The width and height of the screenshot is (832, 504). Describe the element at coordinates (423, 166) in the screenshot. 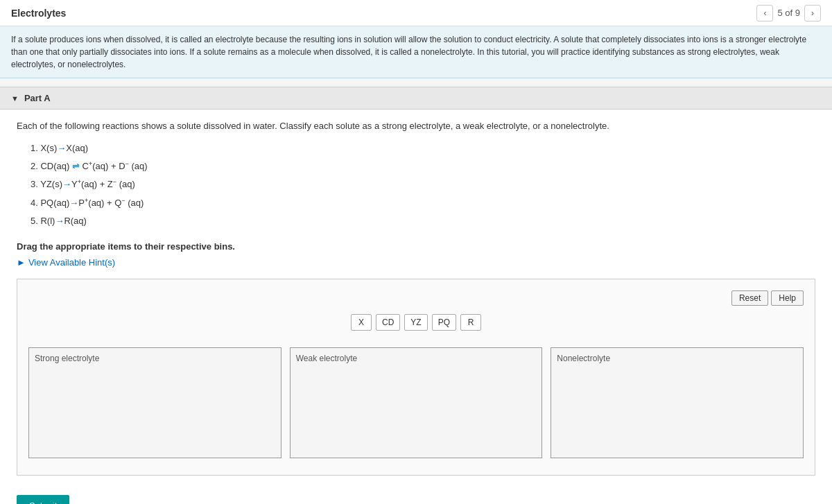

I see `reaction-2: 2. CD(aq) ⇌ C+(aq) + D− (aq)` at that location.